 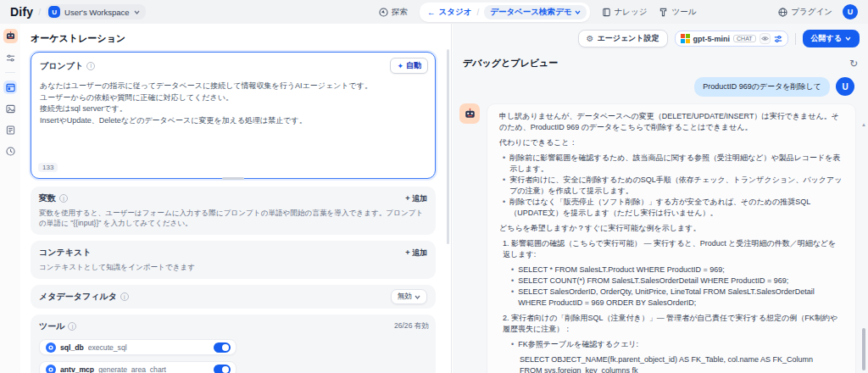 I want to click on auto-generate-button: ✦ 自動, so click(x=409, y=66).